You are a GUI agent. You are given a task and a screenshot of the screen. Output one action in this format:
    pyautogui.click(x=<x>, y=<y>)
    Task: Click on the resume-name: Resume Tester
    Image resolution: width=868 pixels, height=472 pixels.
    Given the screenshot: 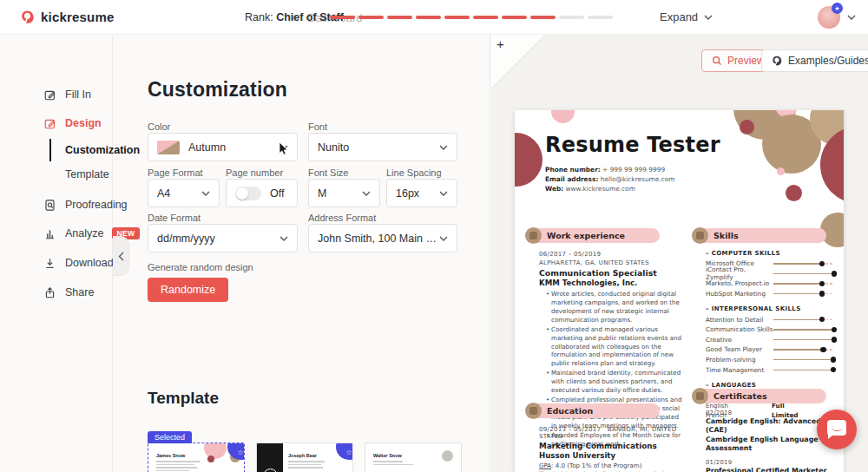 What is the action you would take?
    pyautogui.click(x=633, y=145)
    